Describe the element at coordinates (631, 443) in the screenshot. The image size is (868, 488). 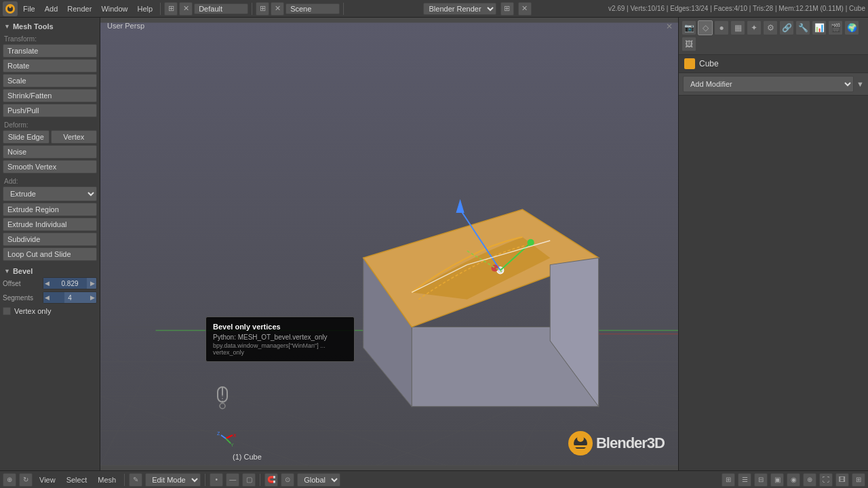
I see `blender-logo-text: Blender3D` at that location.